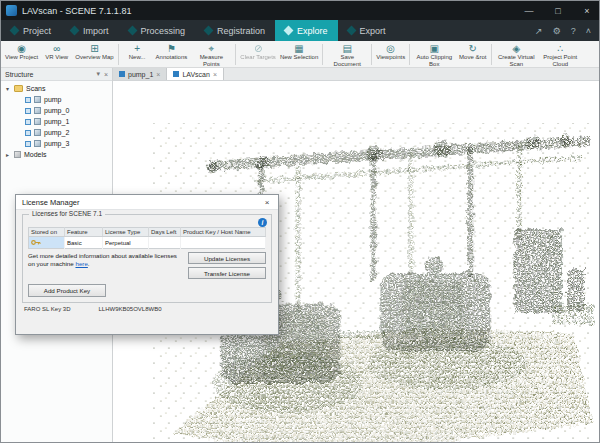  What do you see at coordinates (56, 110) in the screenshot?
I see `tree-item-pump-0: pump_0` at bounding box center [56, 110].